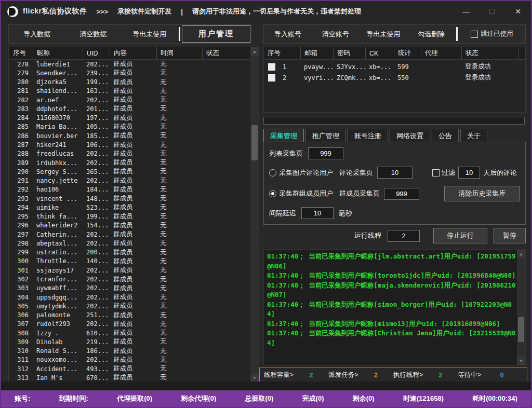  What do you see at coordinates (21, 53) in the screenshot?
I see `col-index: 序号` at bounding box center [21, 53].